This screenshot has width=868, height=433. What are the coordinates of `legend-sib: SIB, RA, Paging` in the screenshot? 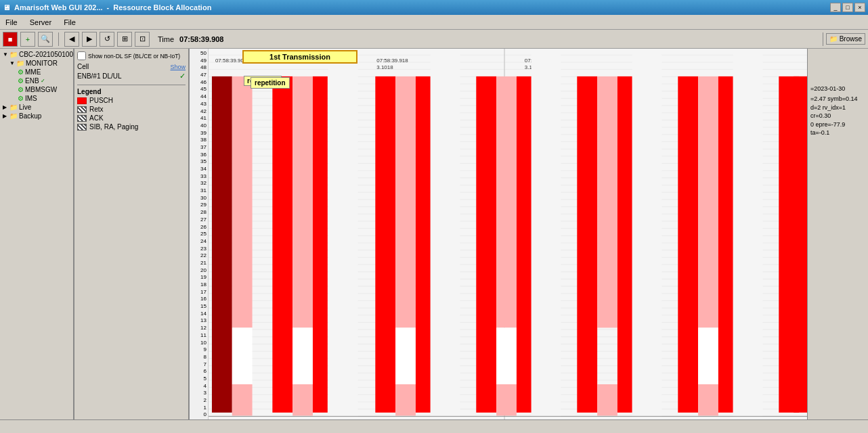 It's located at (131, 127).